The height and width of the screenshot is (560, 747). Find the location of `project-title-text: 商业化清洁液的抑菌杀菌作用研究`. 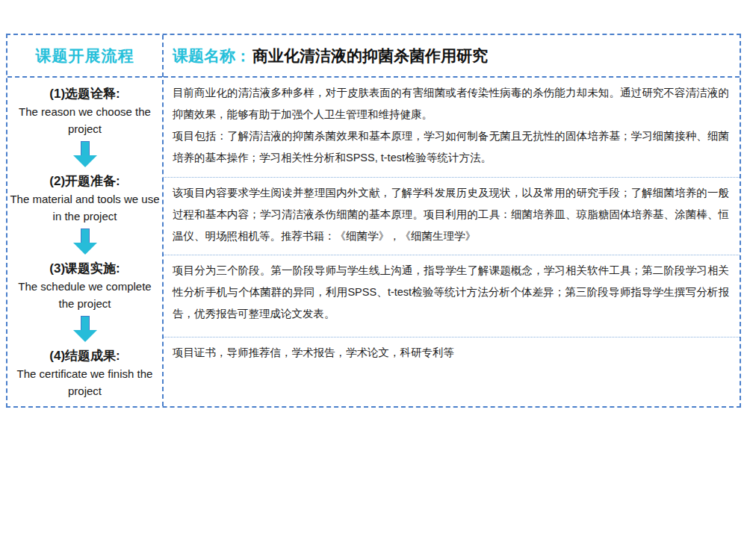

project-title-text: 商业化清洁液的抑菌杀菌作用研究 is located at coordinates (371, 56).